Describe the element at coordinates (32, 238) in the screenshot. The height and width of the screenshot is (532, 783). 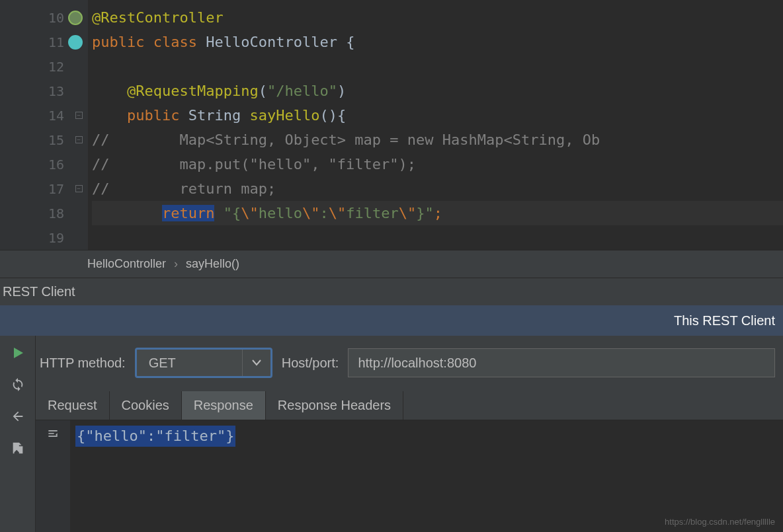
I see `line-number: 19` at that location.